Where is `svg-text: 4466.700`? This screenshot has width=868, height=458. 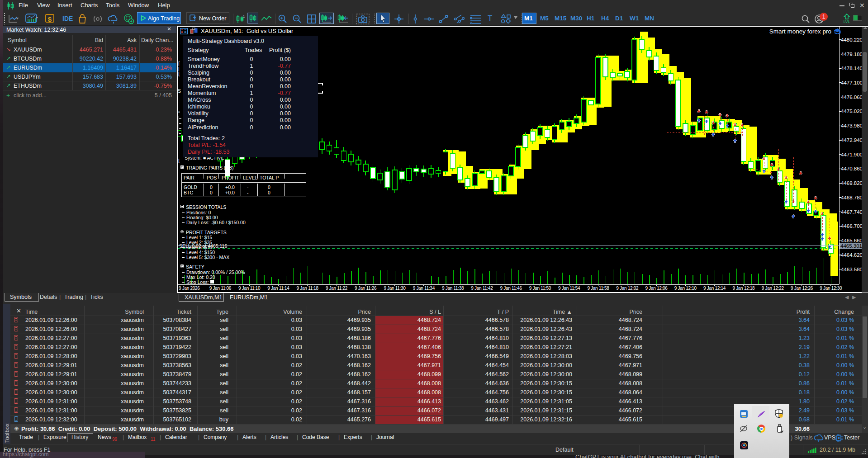
svg-text: 4466.700 is located at coordinates (852, 226).